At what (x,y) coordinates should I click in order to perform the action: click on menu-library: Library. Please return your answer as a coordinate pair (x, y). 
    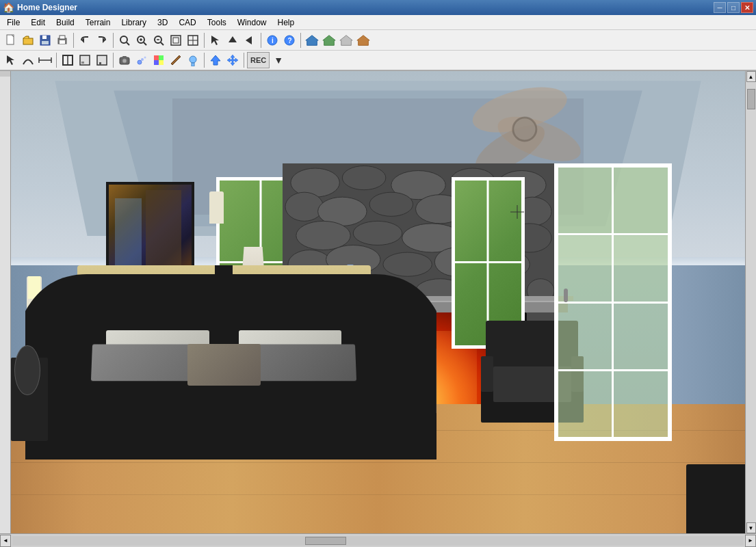
    Looking at the image, I should click on (134, 23).